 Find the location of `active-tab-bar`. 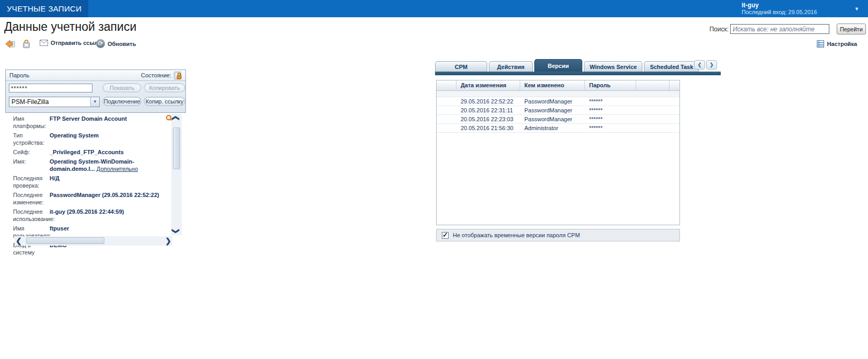

active-tab-bar is located at coordinates (578, 73).